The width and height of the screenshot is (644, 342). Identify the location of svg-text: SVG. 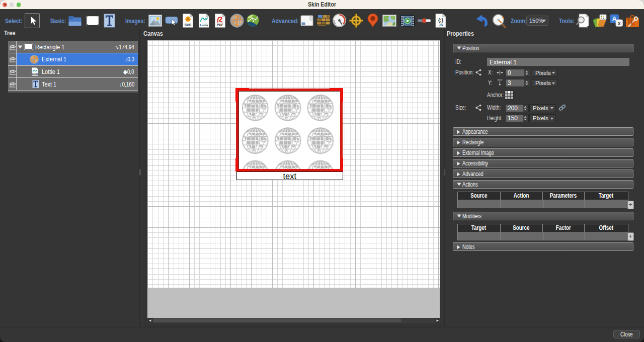
(188, 25).